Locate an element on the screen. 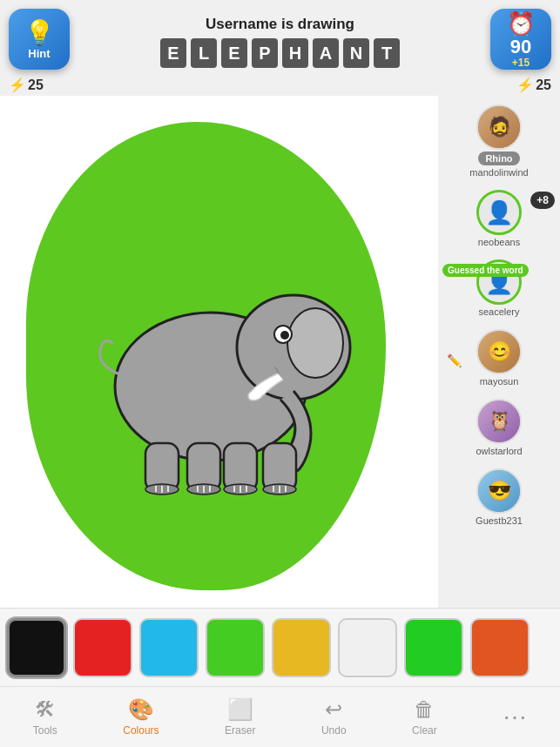  timer-score-value: 25 is located at coordinates (543, 85).